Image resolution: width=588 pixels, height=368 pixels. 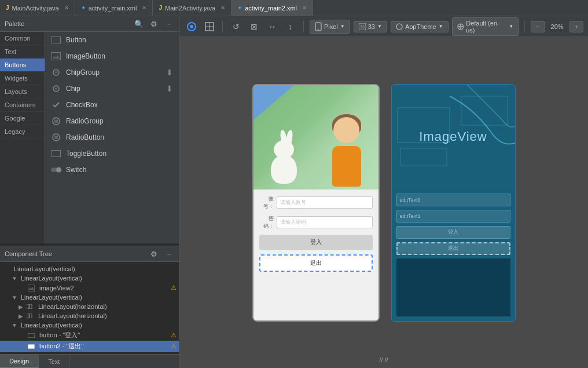 What do you see at coordinates (316, 263) in the screenshot?
I see `logout-button-label: 退出` at bounding box center [316, 263].